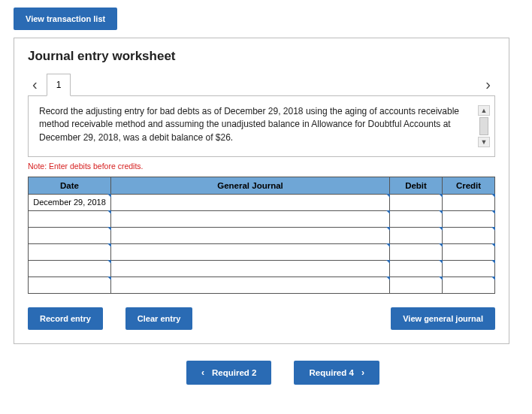 Image resolution: width=532 pixels, height=414 pixels. What do you see at coordinates (337, 373) in the screenshot?
I see `next-required-button: Required 4 ›` at bounding box center [337, 373].